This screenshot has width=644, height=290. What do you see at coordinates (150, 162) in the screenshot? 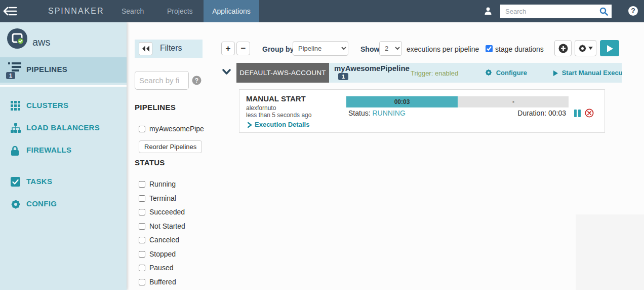
I see `filter-status-heading: STATUS` at bounding box center [150, 162].